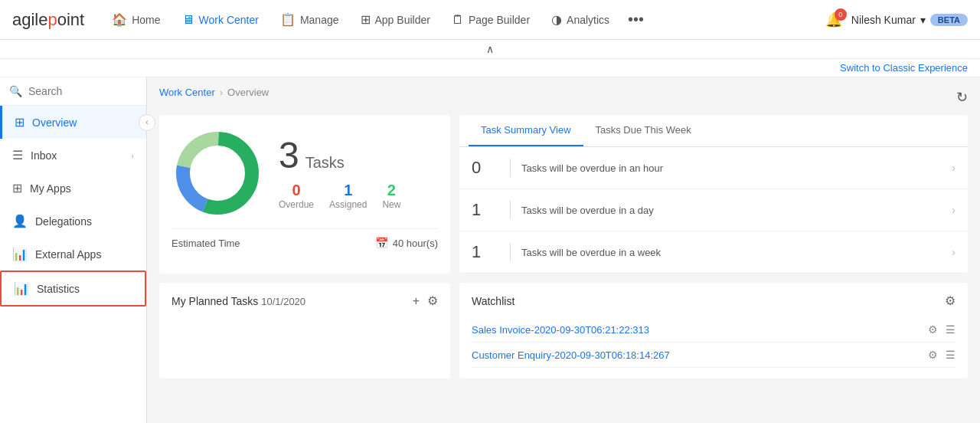  I want to click on analytics-icon: ◑, so click(557, 20).